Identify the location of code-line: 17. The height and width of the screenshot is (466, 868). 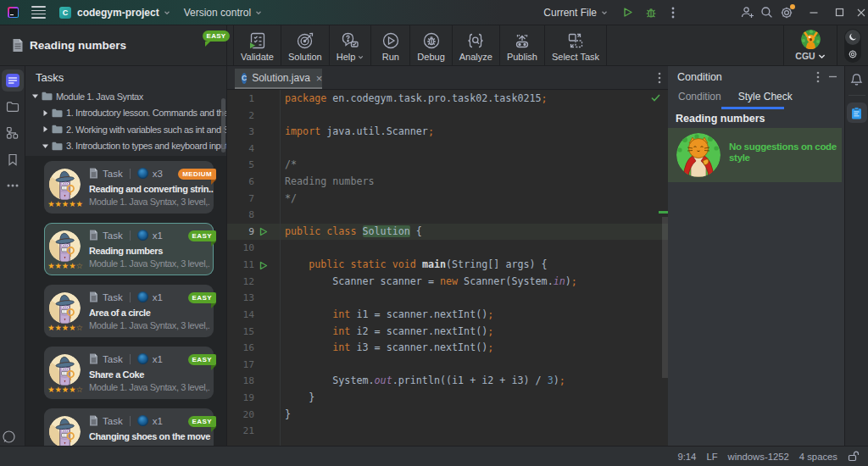
(448, 365).